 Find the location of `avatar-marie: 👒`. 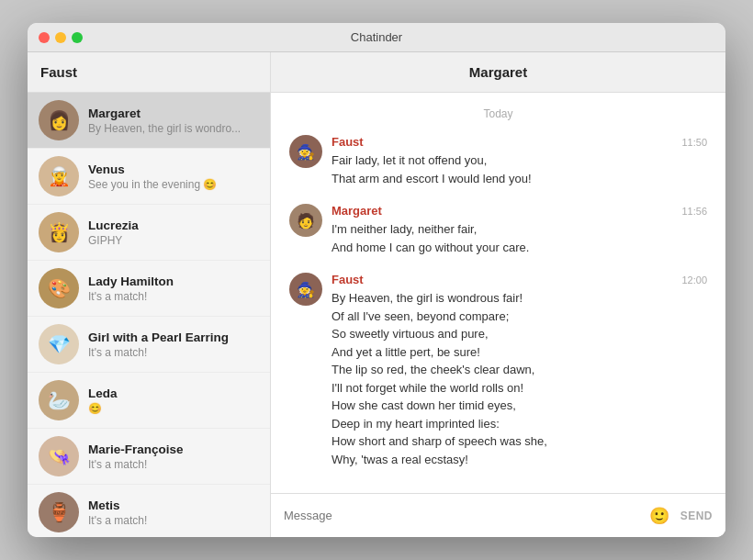

avatar-marie: 👒 is located at coordinates (59, 456).